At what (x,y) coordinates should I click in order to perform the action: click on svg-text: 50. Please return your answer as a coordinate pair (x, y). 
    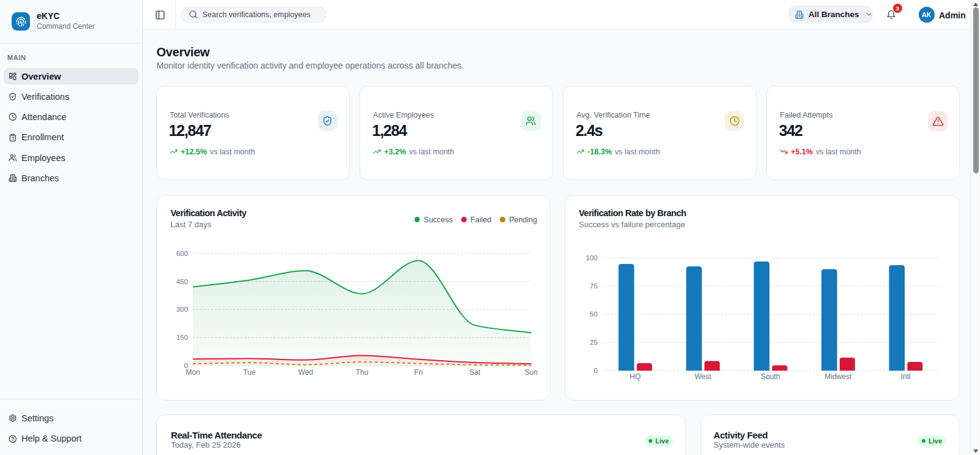
    Looking at the image, I should click on (593, 314).